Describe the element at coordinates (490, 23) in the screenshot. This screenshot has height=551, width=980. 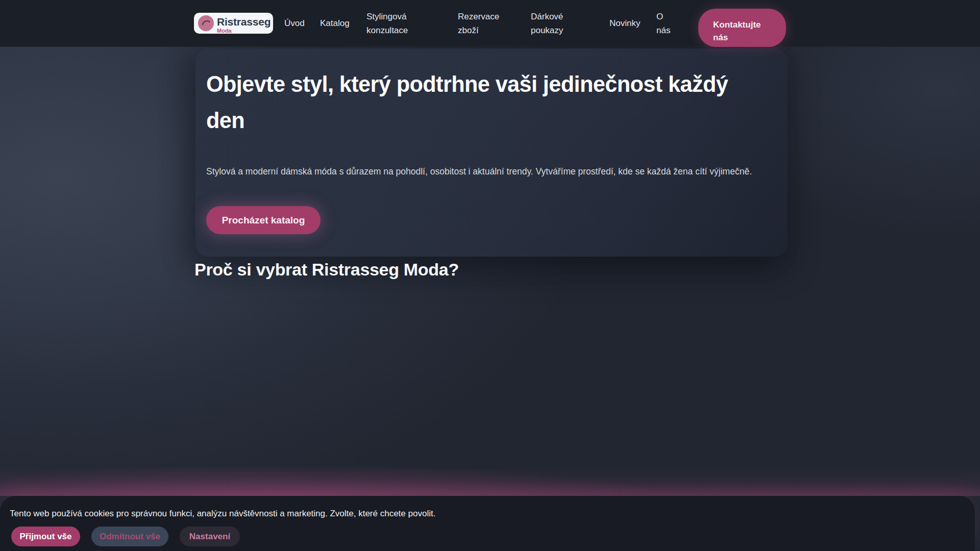
I see `top-navbar: Ristrasseg Moda Úvod Katalog Stylingová …` at that location.